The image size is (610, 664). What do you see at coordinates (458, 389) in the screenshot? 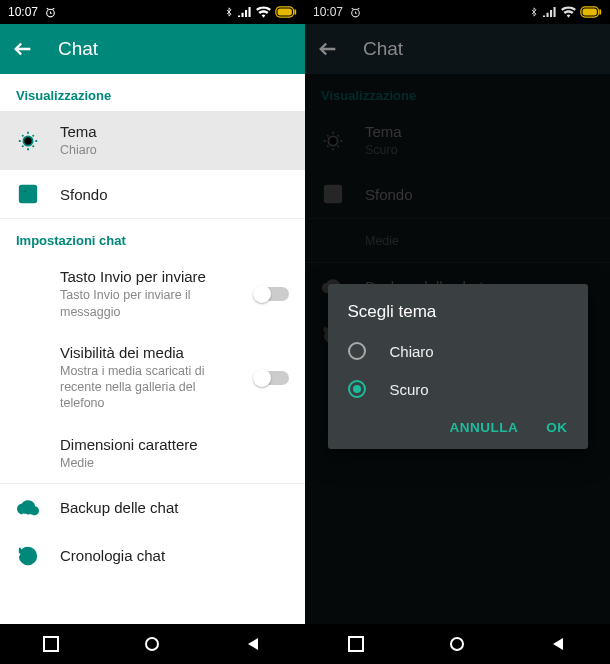
I see `radio-option-dark: Scuro` at bounding box center [458, 389].